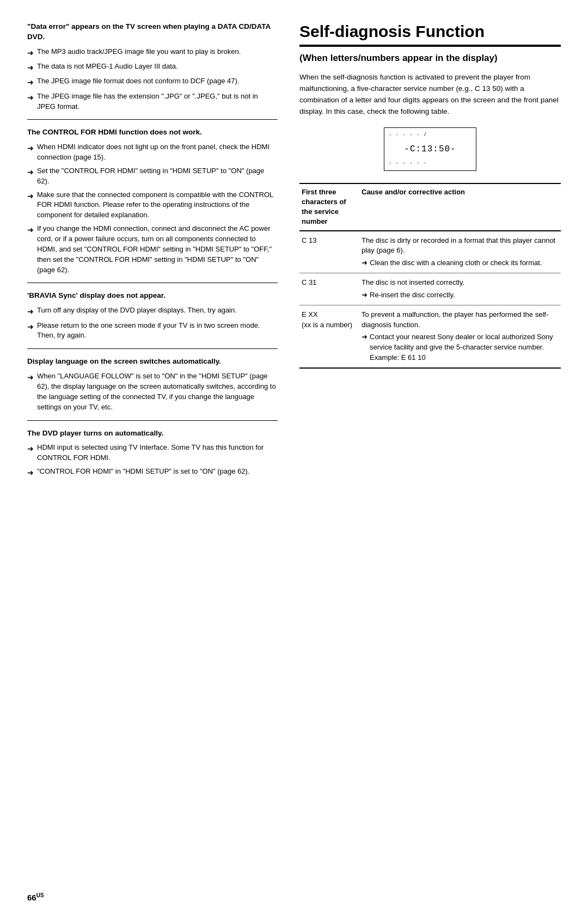 This screenshot has width=588, height=913. I want to click on display-main-text: -C:13:50-, so click(430, 149).